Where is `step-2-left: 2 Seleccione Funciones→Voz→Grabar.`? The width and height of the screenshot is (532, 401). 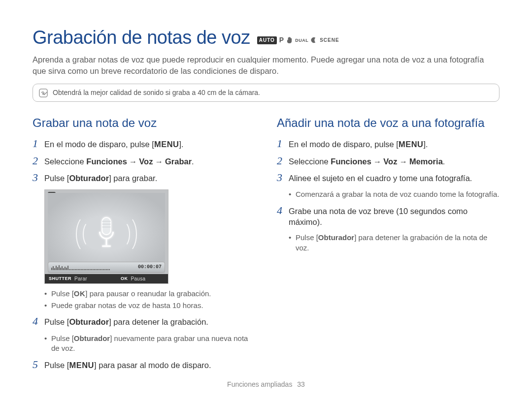
step-2-left: 2 Seleccione Funciones→Voz→Grabar. is located at coordinates (144, 162).